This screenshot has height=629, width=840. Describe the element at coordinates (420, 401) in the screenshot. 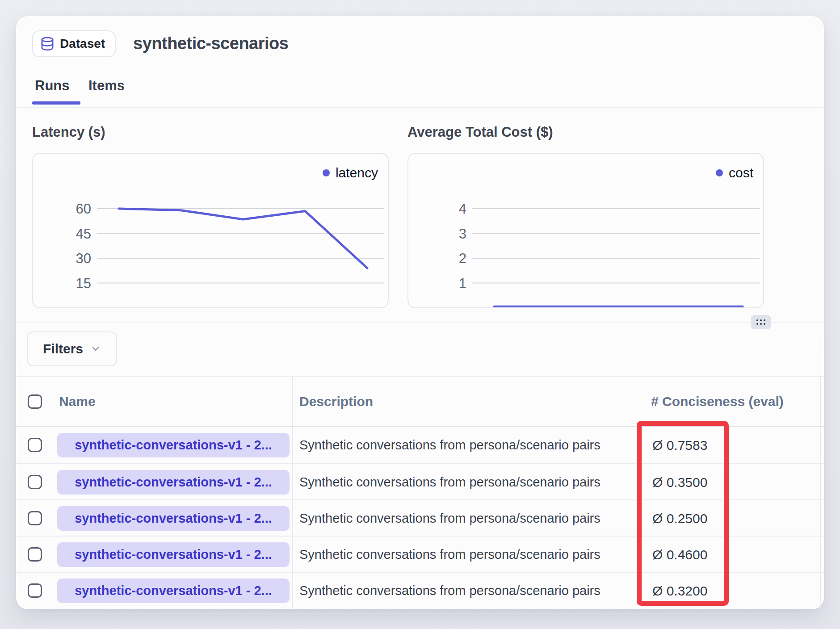

I see `table-header-row: Name Description # Conciseness (eval)` at that location.